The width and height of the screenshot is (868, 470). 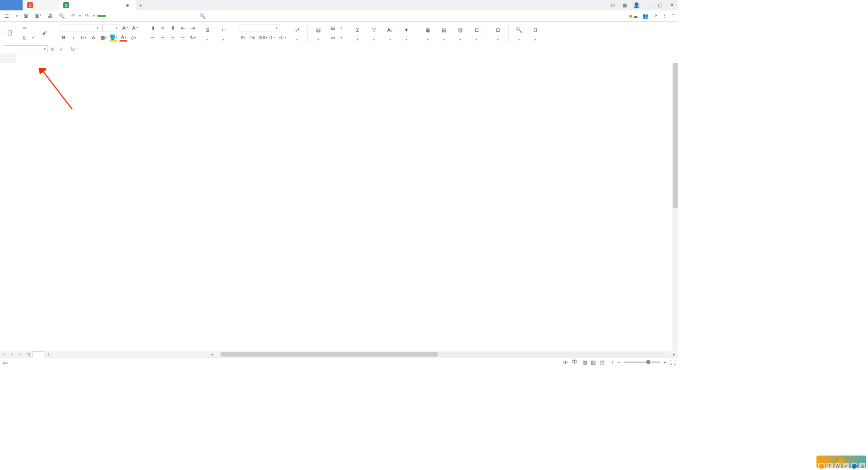 I want to click on tab-member, so click(x=177, y=16).